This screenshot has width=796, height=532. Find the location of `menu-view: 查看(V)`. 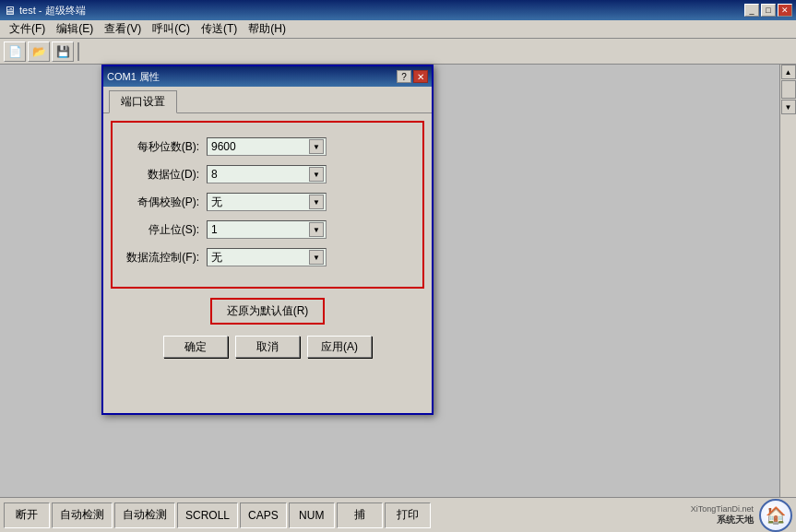

menu-view: 查看(V) is located at coordinates (123, 30).